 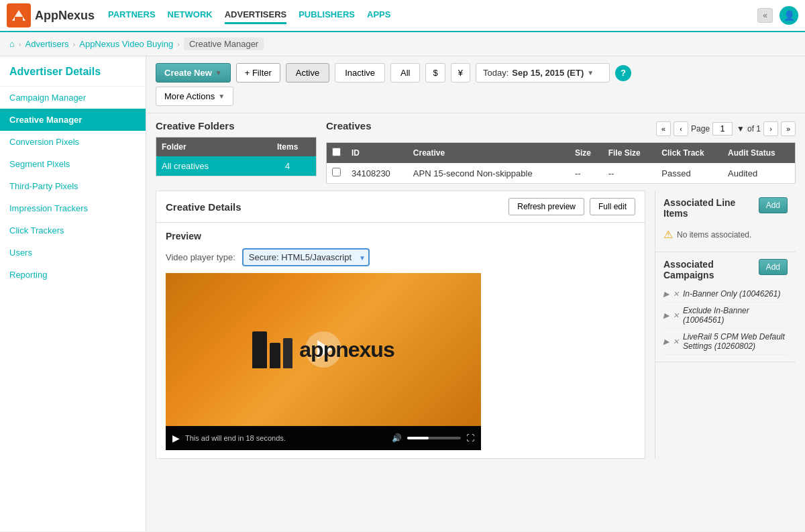 What do you see at coordinates (74, 44) in the screenshot?
I see `breadcrumb-sep-2: ›` at bounding box center [74, 44].